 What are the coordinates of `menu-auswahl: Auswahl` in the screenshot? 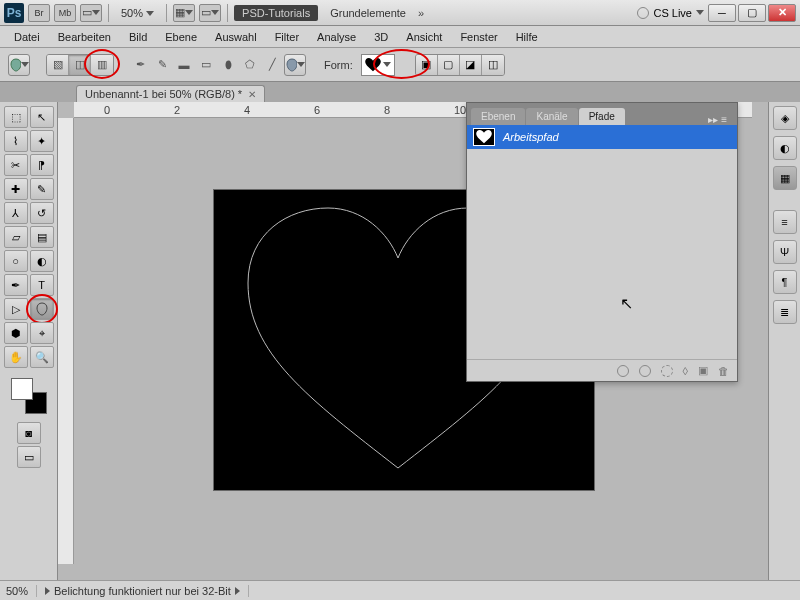 It's located at (236, 37).